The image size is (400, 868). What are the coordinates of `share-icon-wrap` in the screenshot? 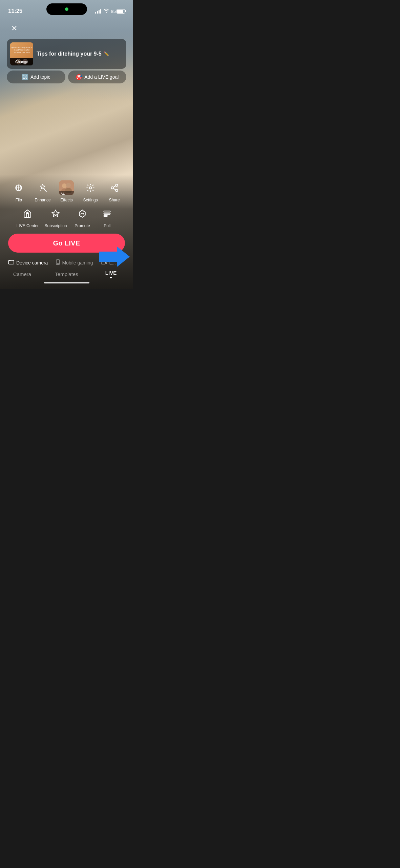 It's located at (114, 188).